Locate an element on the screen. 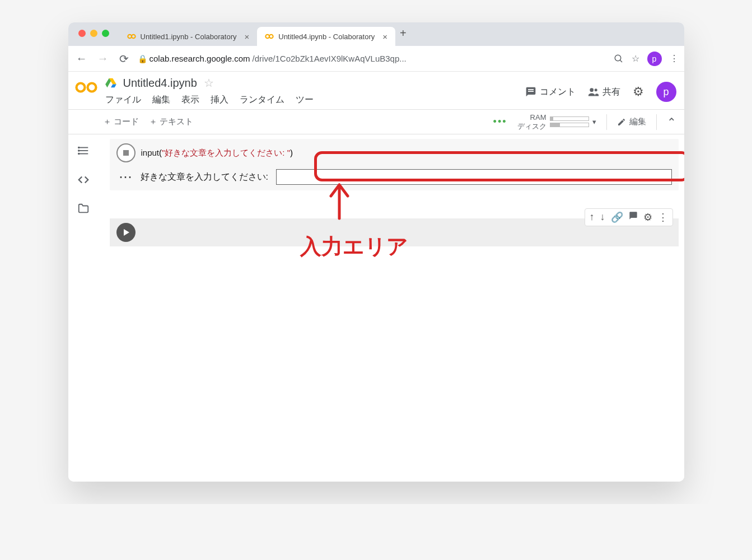 This screenshot has height=560, width=752. menu-file: ファイル is located at coordinates (123, 100).